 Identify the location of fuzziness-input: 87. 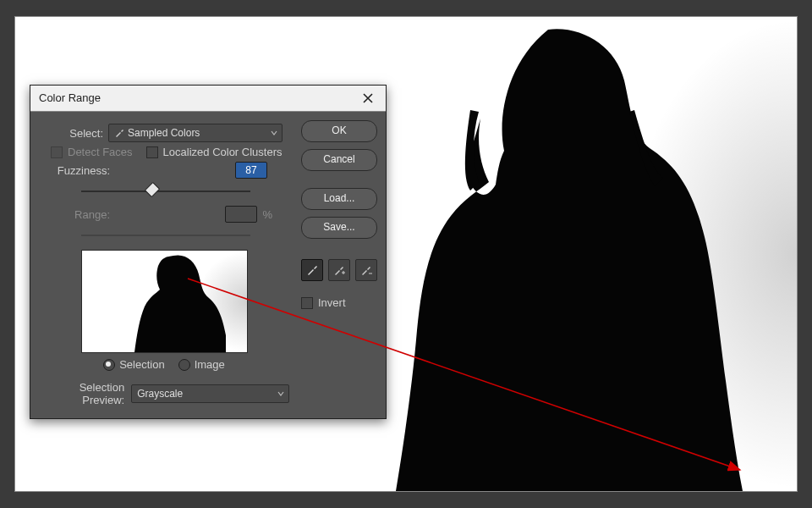
(251, 170).